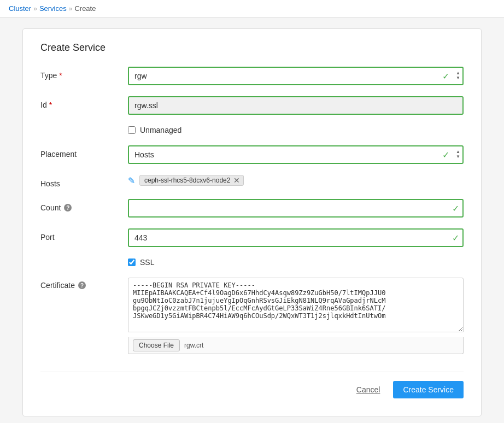  Describe the element at coordinates (252, 105) in the screenshot. I see `id-row: Id *` at that location.